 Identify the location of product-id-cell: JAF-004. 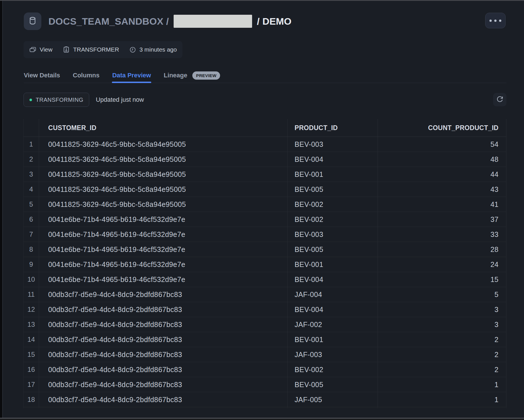
(333, 294).